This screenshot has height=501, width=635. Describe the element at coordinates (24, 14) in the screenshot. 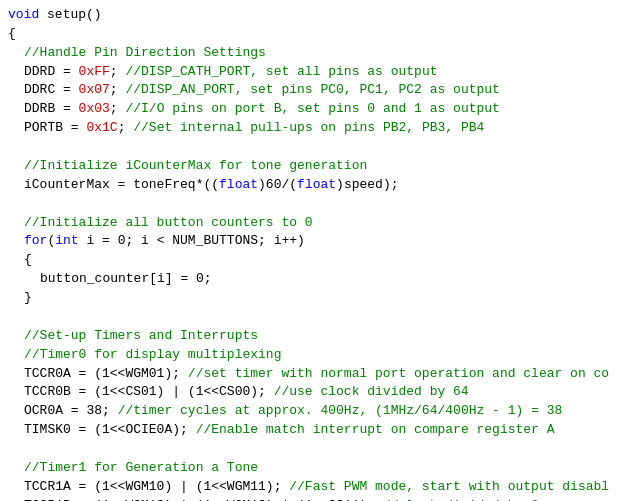

I see `keyword-void: void` at that location.